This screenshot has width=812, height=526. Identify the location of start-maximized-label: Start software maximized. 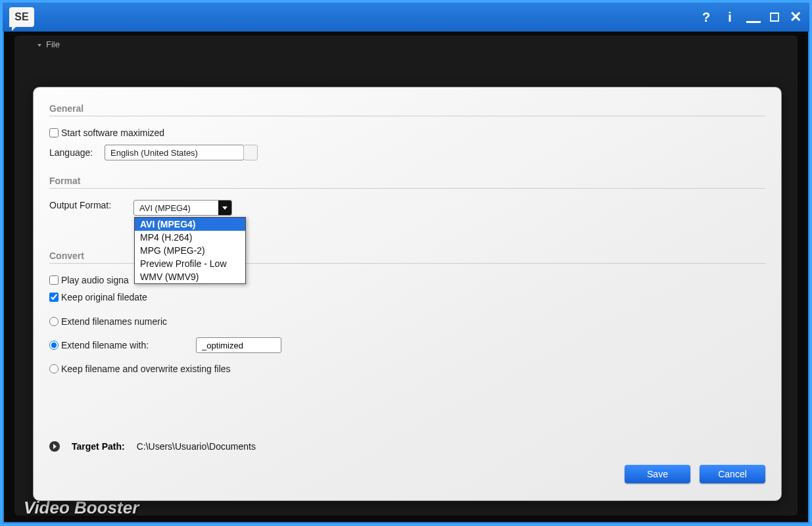
(113, 133).